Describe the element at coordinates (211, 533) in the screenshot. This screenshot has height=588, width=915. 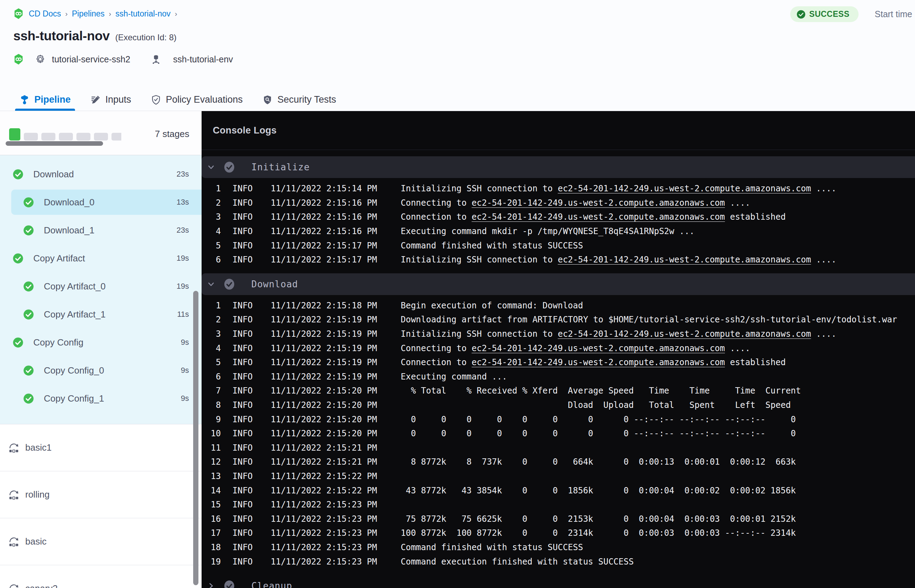
I see `line-number: 17` at that location.